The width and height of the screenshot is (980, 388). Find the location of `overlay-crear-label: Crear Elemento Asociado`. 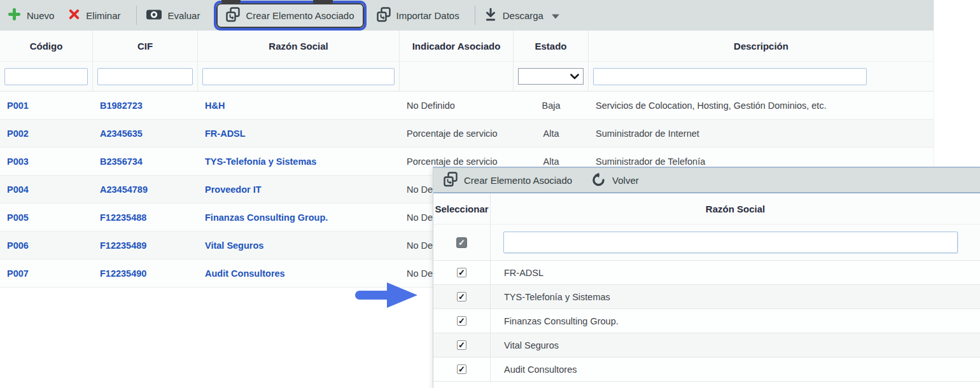

overlay-crear-label: Crear Elemento Asociado is located at coordinates (518, 181).